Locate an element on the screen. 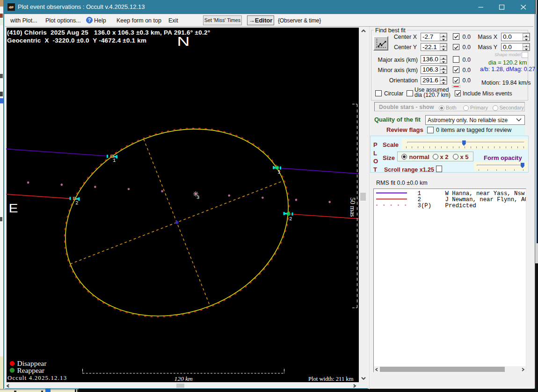 Image resolution: width=538 pixels, height=392 pixels. svg-text: 50 mas is located at coordinates (353, 207).